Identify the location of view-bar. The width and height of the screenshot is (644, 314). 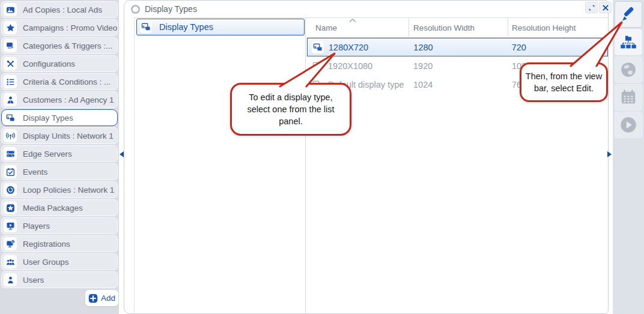
(628, 157).